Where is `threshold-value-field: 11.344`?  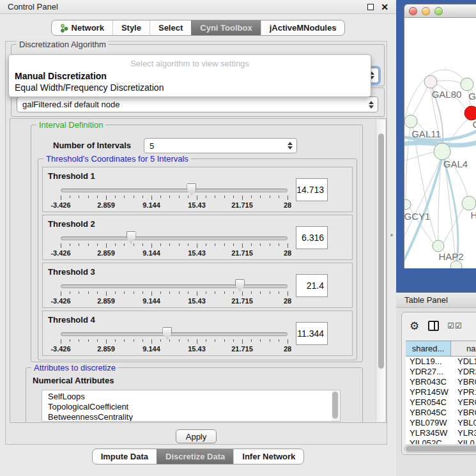
threshold-value-field: 11.344 is located at coordinates (312, 334).